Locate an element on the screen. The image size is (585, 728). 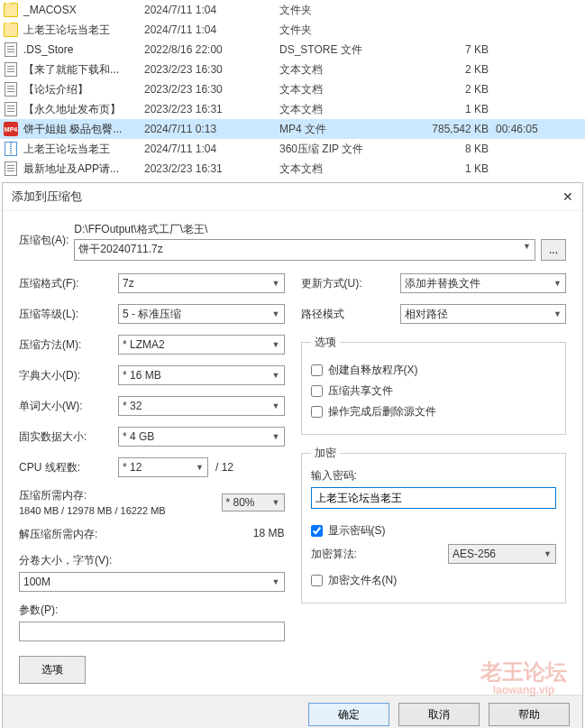
ok-button: 确定 is located at coordinates (349, 714).